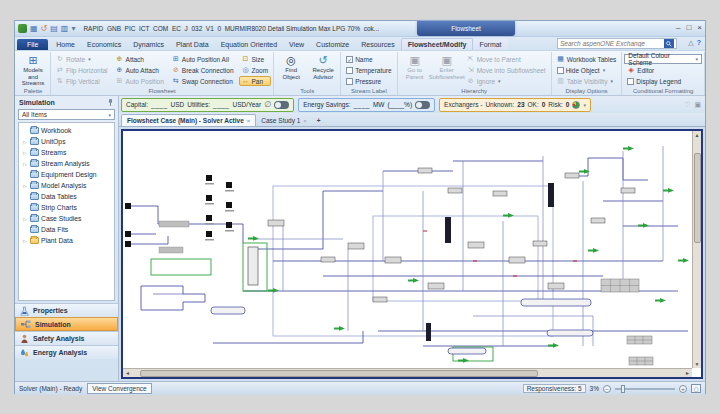  I want to click on tab-customize: Customize, so click(332, 44).